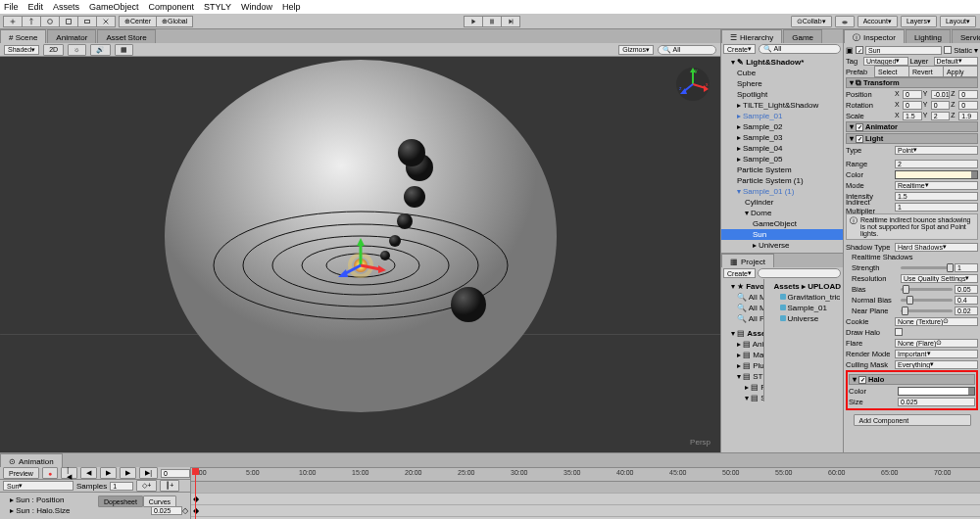  I want to click on rot-z: 0, so click(968, 106).